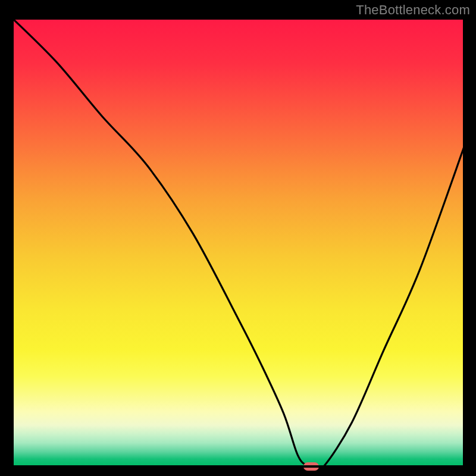 The height and width of the screenshot is (476, 476). I want to click on axis-right, so click(464, 243).